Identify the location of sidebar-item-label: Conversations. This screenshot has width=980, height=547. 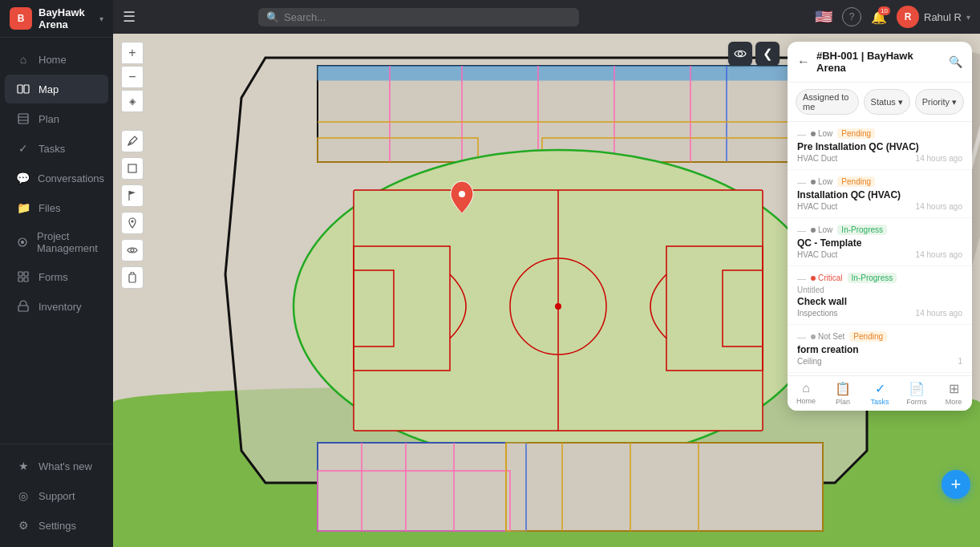
(71, 178).